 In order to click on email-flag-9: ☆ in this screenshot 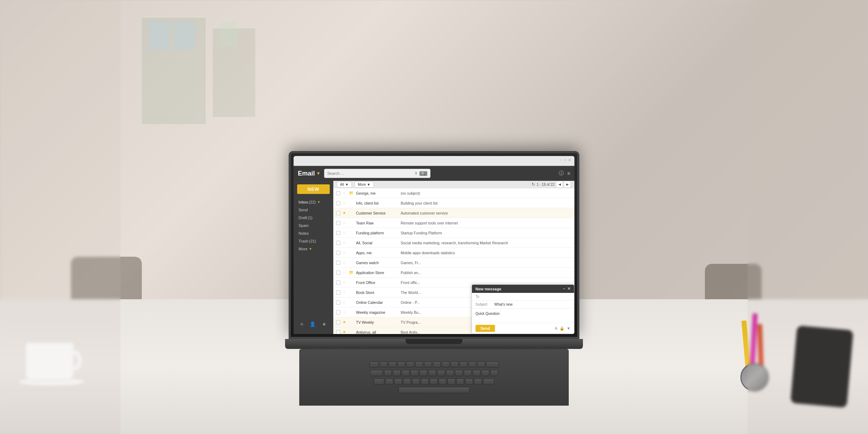, I will do `click(345, 282)`.